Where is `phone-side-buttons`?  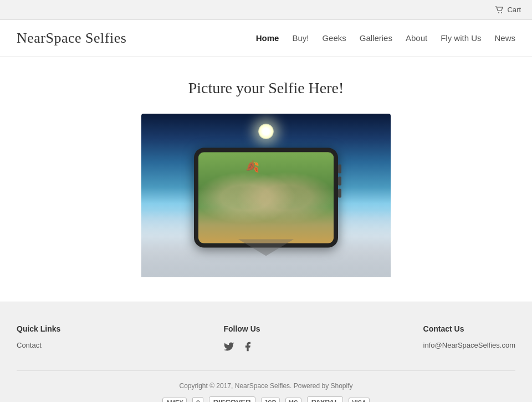 phone-side-buttons is located at coordinates (340, 181).